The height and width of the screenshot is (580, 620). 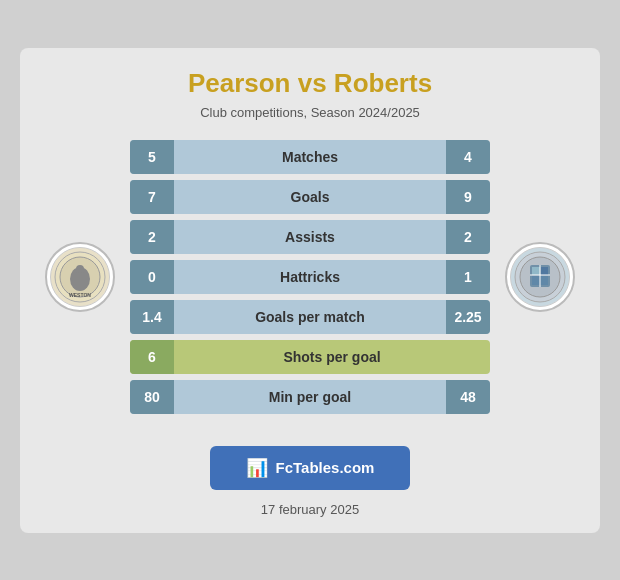 I want to click on stat-label: Assists, so click(x=310, y=237).